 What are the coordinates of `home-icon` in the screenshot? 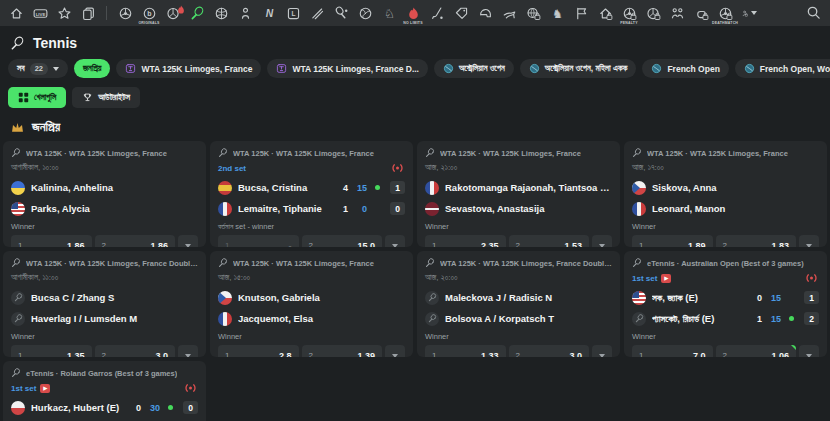 It's located at (16, 13).